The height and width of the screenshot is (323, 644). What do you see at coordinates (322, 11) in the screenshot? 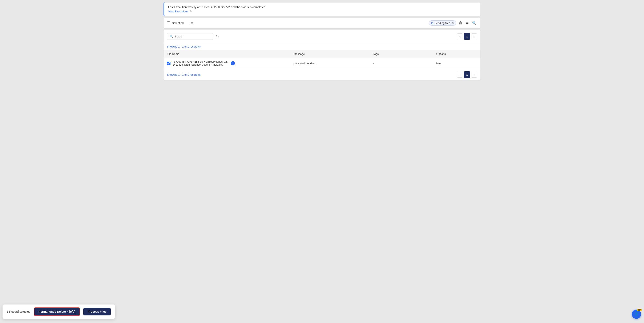
I see `execution-links: View Executions ↻` at bounding box center [322, 11].